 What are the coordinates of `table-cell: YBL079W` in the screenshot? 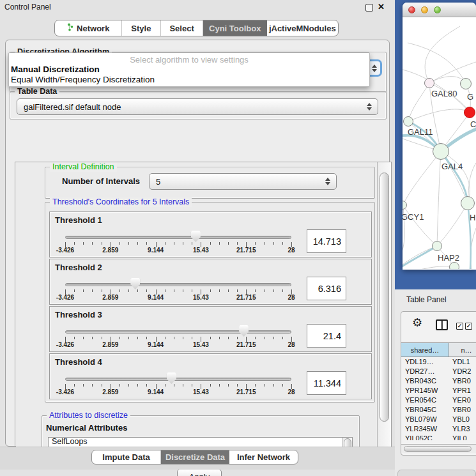 It's located at (425, 419).